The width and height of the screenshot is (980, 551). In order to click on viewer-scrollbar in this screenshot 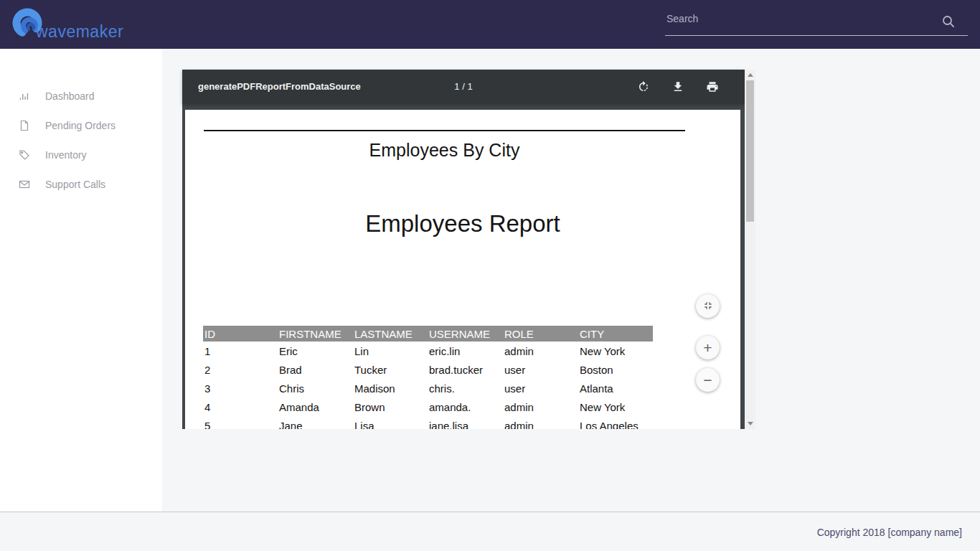, I will do `click(750, 250)`.